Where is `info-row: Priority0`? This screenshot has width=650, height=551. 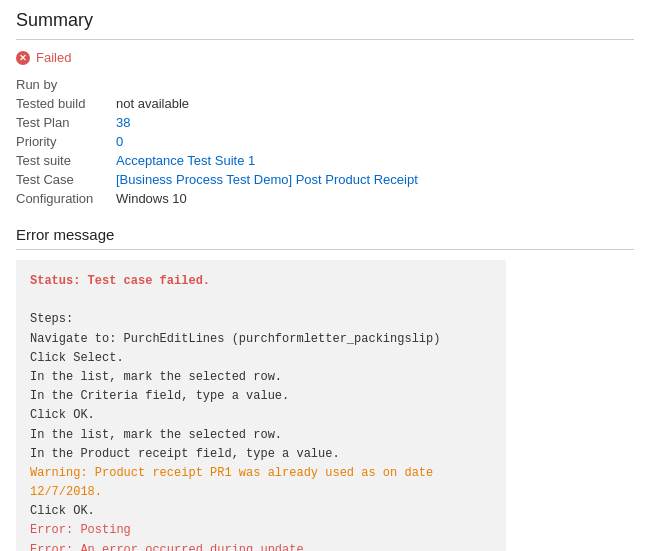 info-row: Priority0 is located at coordinates (217, 142).